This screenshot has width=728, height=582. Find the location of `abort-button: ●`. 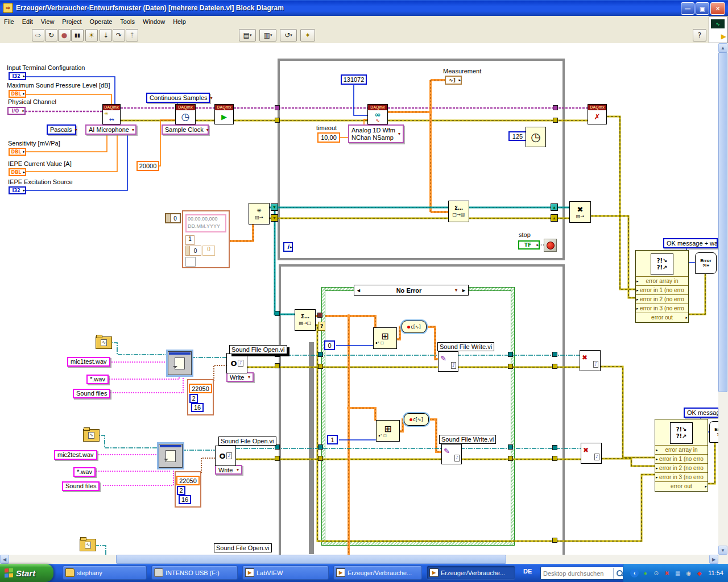

abort-button: ● is located at coordinates (64, 35).